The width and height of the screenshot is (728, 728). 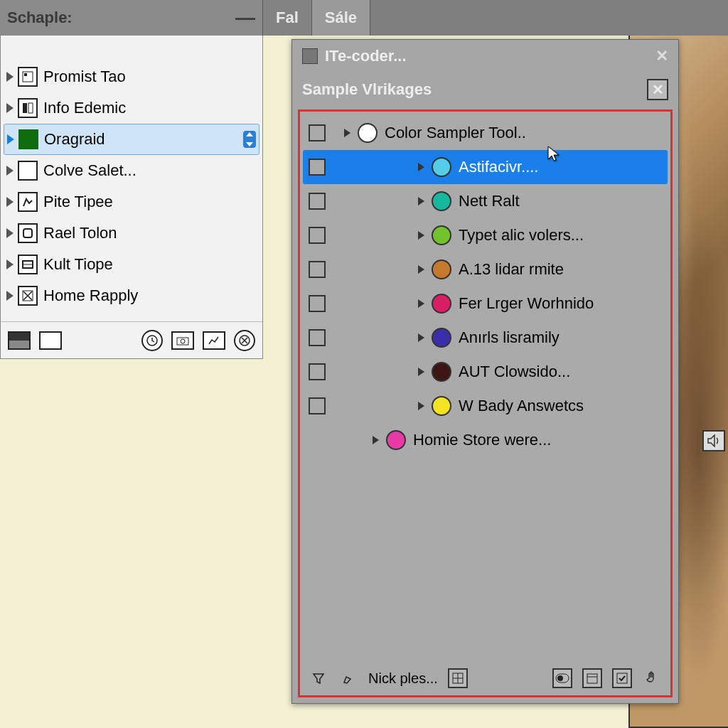 What do you see at coordinates (40, 18) in the screenshot?
I see `panel-title-label: Schaple:` at bounding box center [40, 18].